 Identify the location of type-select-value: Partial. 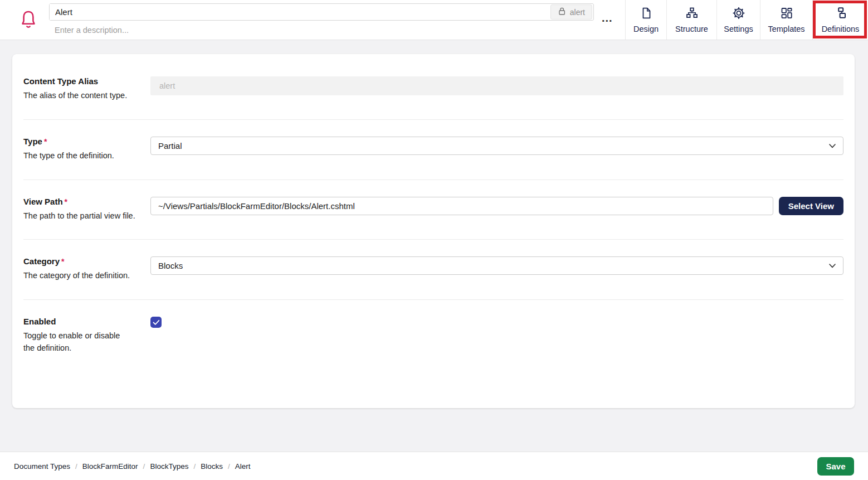
(170, 146).